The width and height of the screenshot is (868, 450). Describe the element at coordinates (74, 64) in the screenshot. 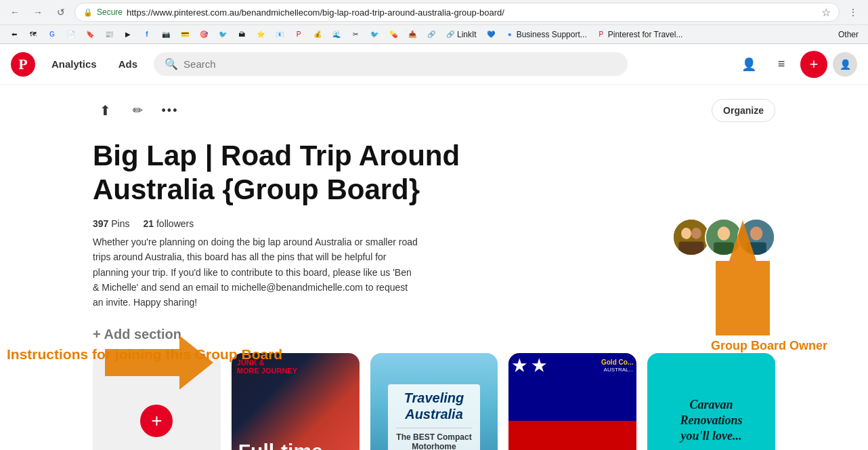

I see `analytics-nav: Analytics` at that location.